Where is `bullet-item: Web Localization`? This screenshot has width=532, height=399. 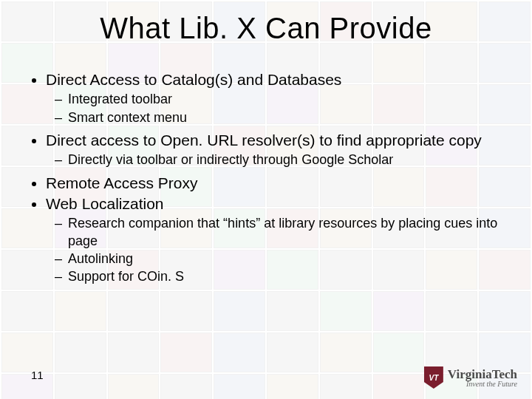
bullet-item: Web Localization is located at coordinates (279, 204).